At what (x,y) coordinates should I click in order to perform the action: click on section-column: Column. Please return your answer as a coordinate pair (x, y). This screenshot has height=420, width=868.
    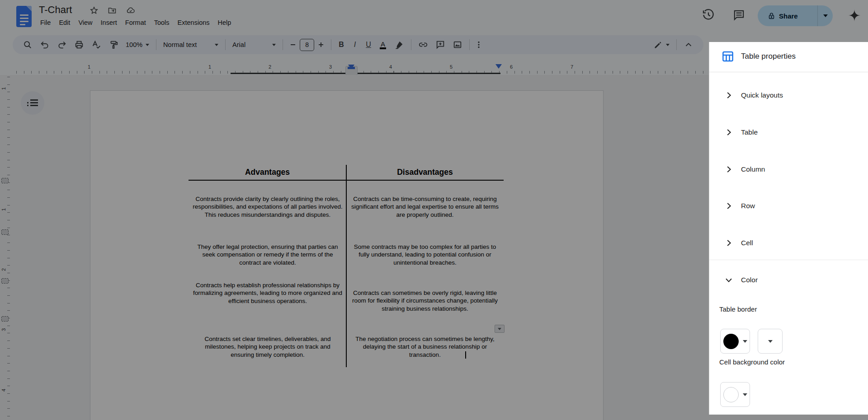
    Looking at the image, I should click on (788, 169).